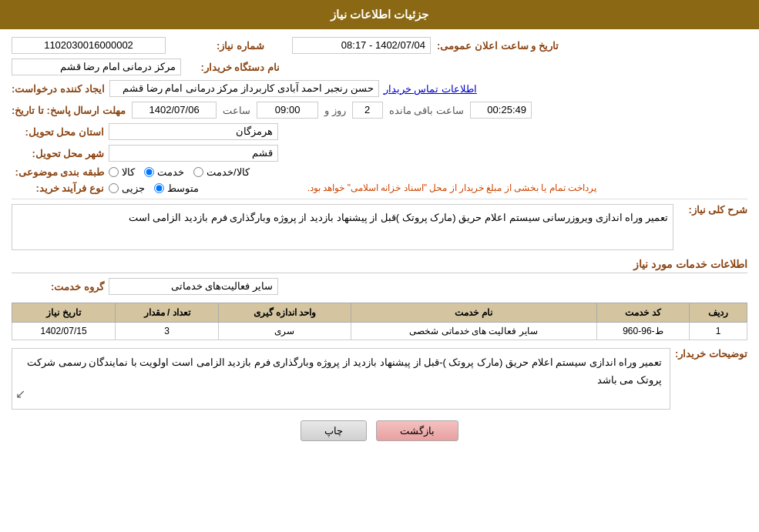 The image size is (759, 532). I want to click on days-label: روز و, so click(335, 111).